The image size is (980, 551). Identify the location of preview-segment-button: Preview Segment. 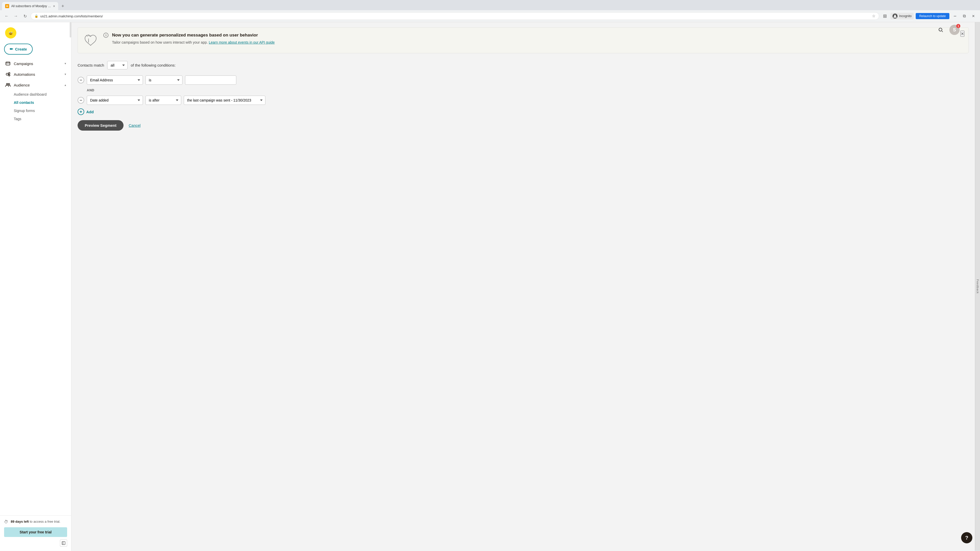
(100, 125).